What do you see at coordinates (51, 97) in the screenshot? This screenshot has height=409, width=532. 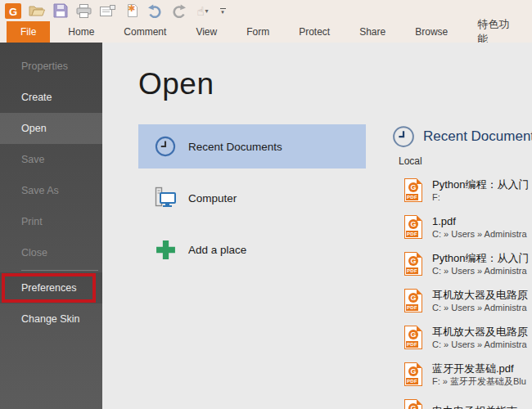 I see `sidebar-item-create: Create` at bounding box center [51, 97].